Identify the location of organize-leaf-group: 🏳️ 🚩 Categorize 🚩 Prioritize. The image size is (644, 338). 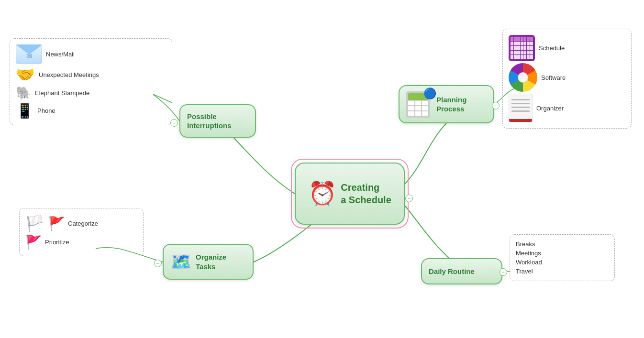
(81, 232).